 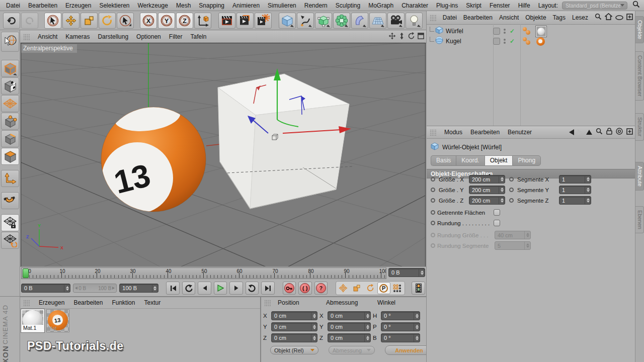 What do you see at coordinates (305, 21) in the screenshot?
I see `add-spline-button` at bounding box center [305, 21].